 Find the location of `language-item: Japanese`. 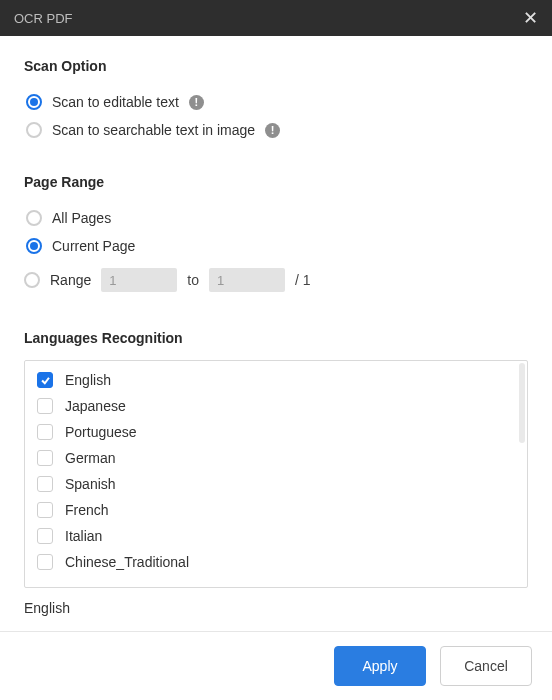

language-item: Japanese is located at coordinates (276, 406).